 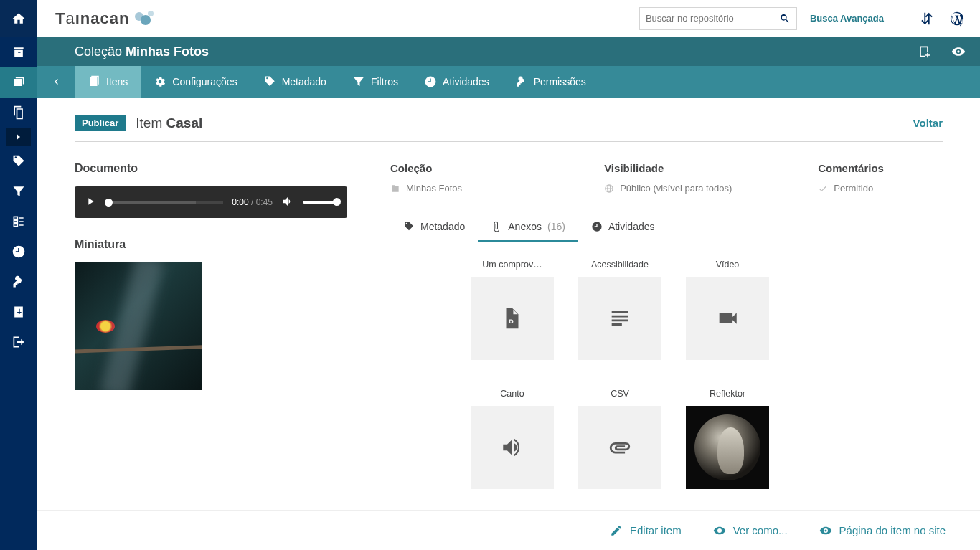 I want to click on attachment-item: Vídeo, so click(x=727, y=310).